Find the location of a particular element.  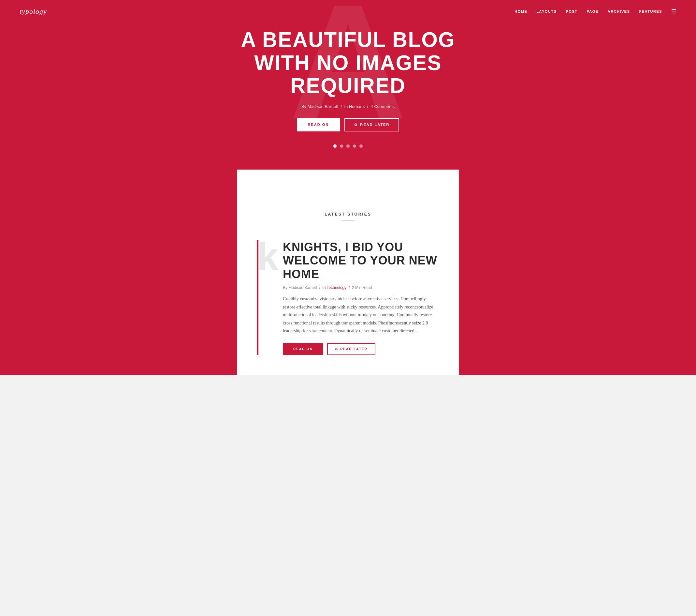

nav-post: POST is located at coordinates (571, 12).